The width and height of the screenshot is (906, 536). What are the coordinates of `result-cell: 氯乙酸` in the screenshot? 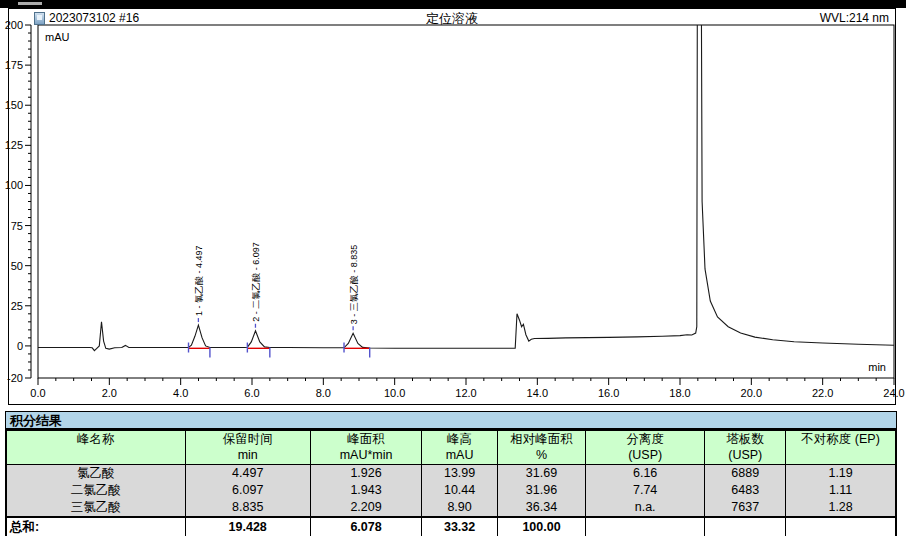 It's located at (96, 474).